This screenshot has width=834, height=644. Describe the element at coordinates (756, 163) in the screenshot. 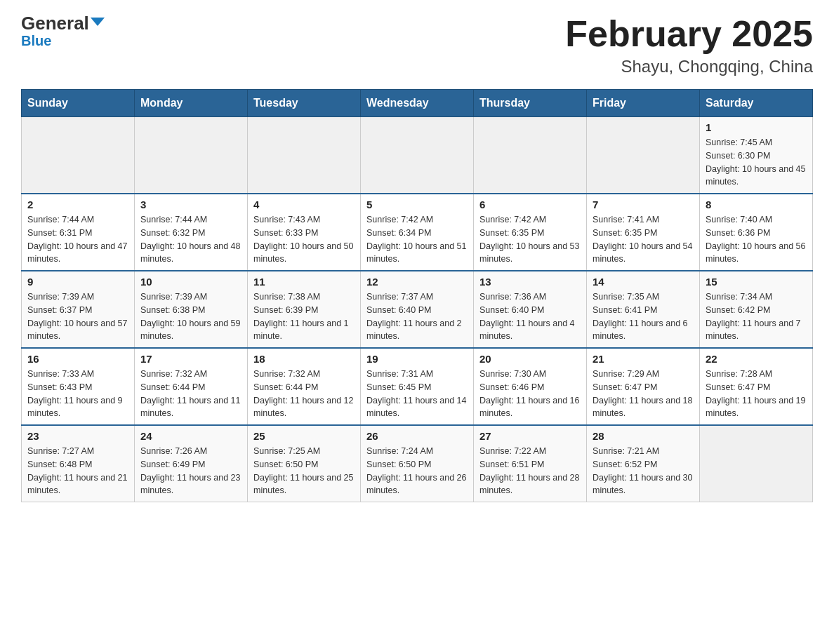

I see `day-info: Sunrise: 7:45 AMSunset: 6:30 PMDaylight:…` at that location.